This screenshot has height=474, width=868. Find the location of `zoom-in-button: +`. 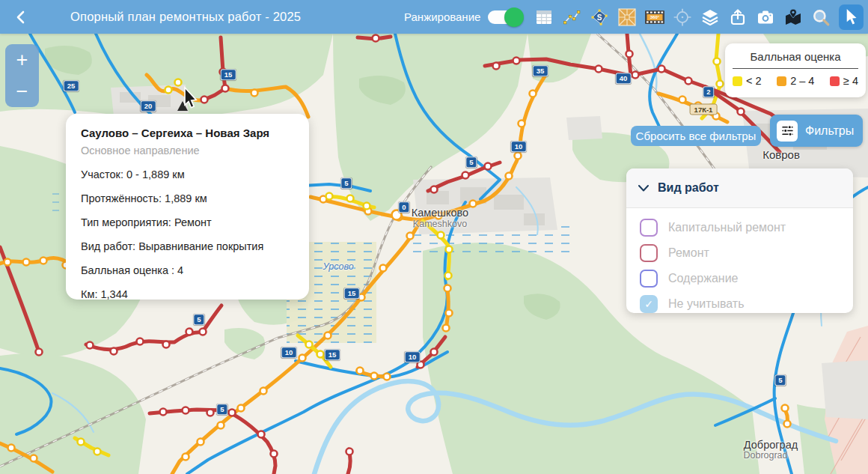

zoom-in-button: + is located at coordinates (22, 60).